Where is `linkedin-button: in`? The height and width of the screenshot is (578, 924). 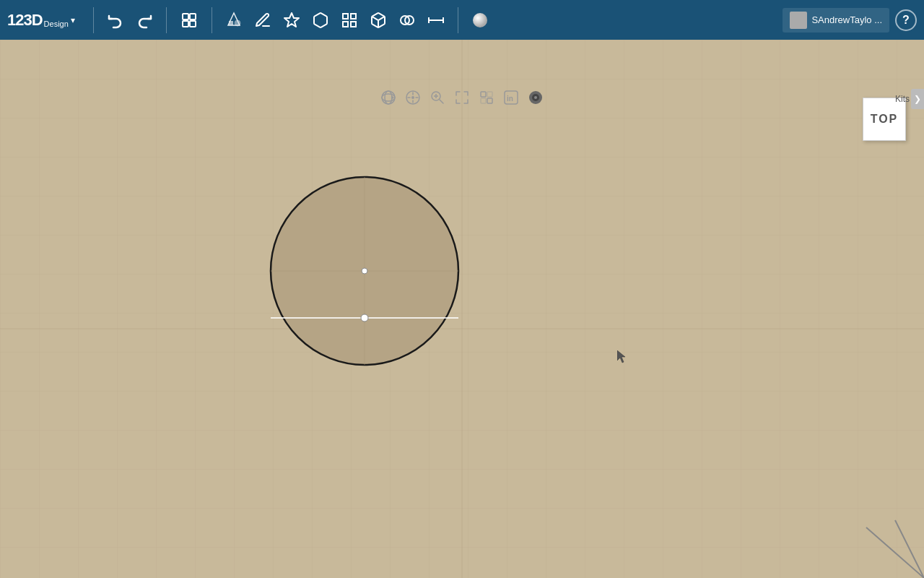
linkedin-button: in is located at coordinates (511, 98).